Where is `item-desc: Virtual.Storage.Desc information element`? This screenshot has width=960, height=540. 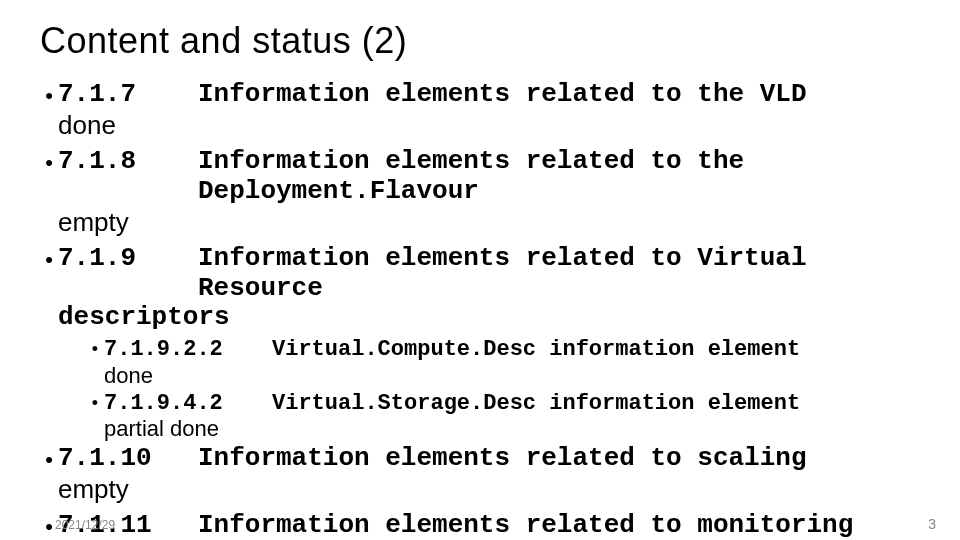
item-desc: Virtual.Storage.Desc information element is located at coordinates (601, 404).